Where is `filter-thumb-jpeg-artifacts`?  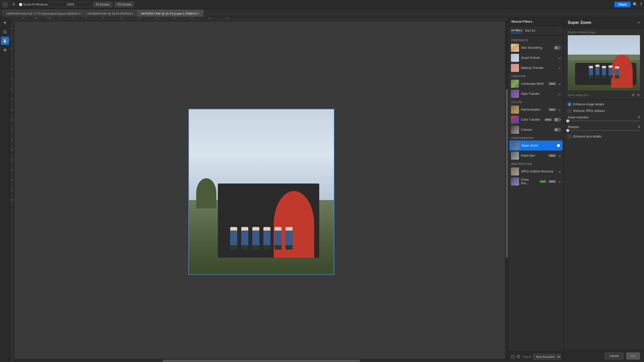 filter-thumb-jpeg-artifacts is located at coordinates (515, 171).